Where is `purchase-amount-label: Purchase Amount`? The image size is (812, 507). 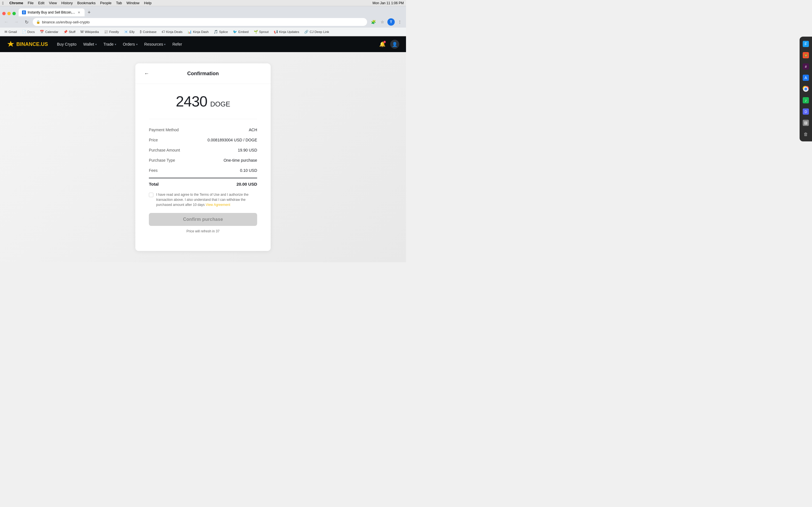
purchase-amount-label: Purchase Amount is located at coordinates (164, 150).